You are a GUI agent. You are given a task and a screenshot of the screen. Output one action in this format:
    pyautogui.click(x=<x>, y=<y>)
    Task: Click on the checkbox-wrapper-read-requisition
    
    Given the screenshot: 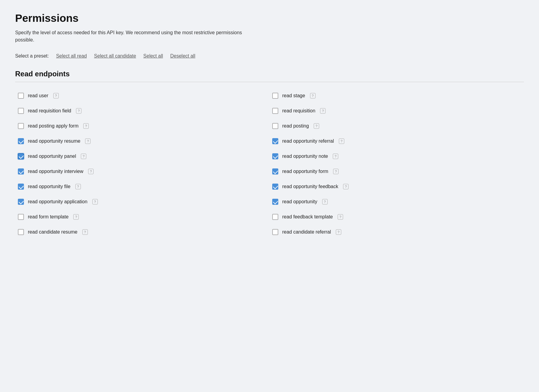 What is the action you would take?
    pyautogui.click(x=275, y=111)
    